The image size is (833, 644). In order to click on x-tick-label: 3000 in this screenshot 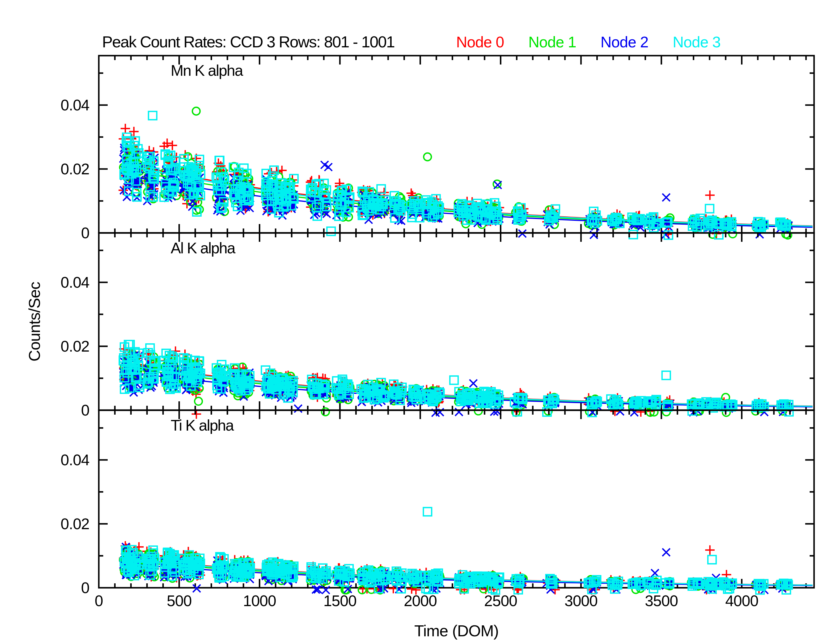, I will do `click(581, 601)`.